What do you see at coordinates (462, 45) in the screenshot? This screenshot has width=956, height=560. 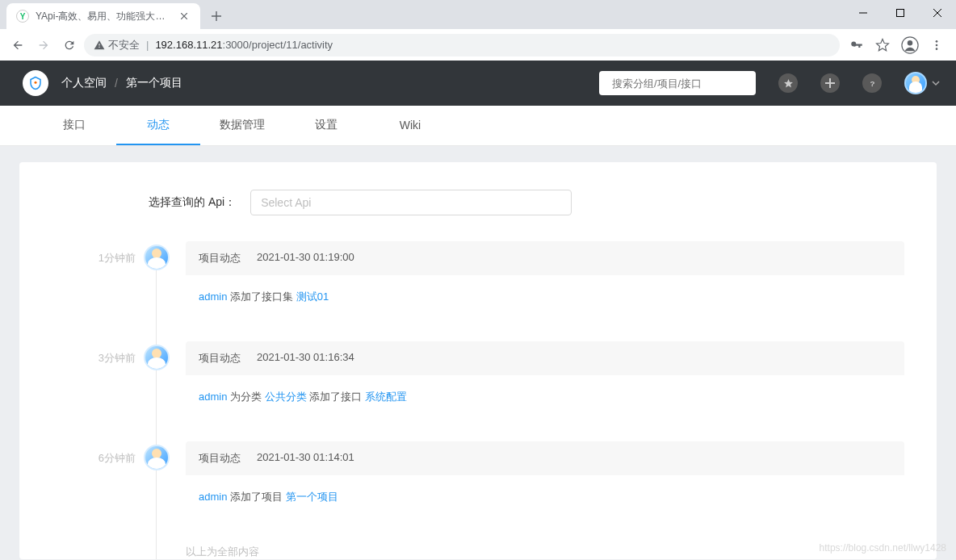 I see `url-box: 不安全 | 192.168.11.21:3000/project/11/acti…` at bounding box center [462, 45].